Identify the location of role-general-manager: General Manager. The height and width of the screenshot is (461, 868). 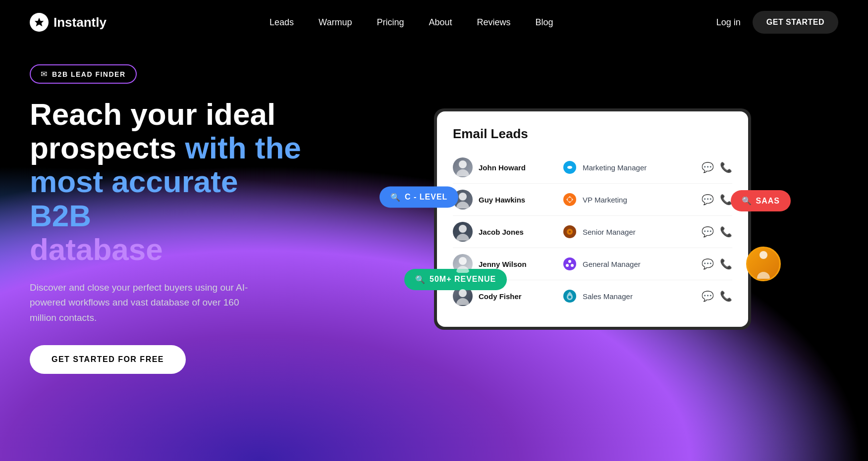
(627, 264).